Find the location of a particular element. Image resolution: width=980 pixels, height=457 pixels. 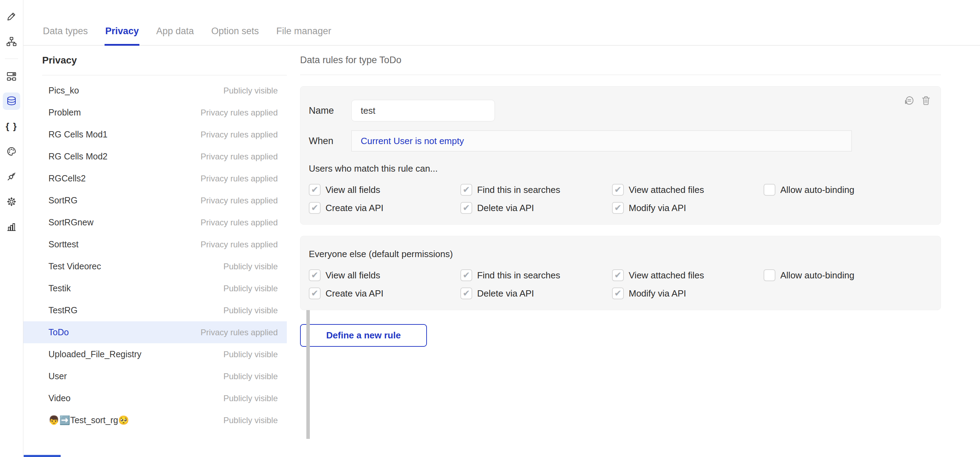

type-row-testrg: TestRGPublicly visible is located at coordinates (155, 310).